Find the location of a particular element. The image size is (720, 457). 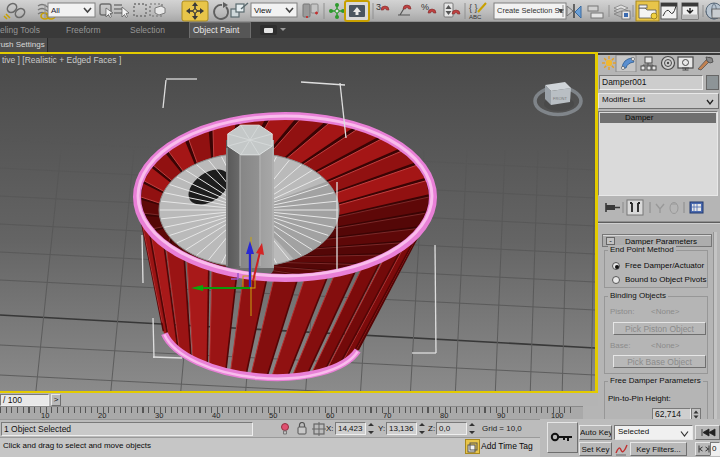

svg-text:tive ] [Realistic + Edged Face: tive ] [Realistic + Edged Faces ] is located at coordinates (62, 60).